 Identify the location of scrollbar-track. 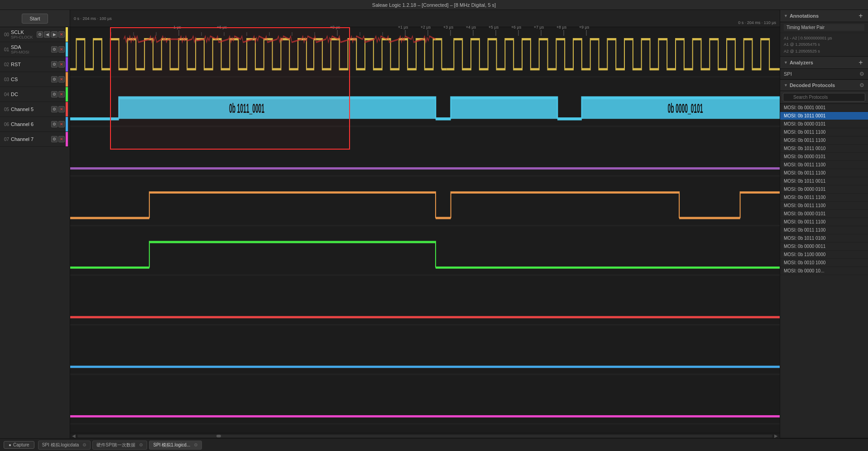
(425, 436).